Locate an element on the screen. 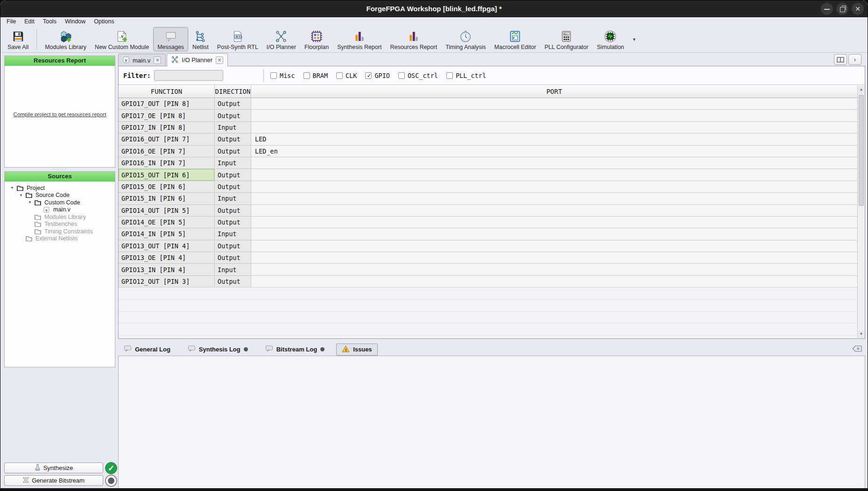 The height and width of the screenshot is (491, 868). tree-item-timing-constraints: ▼ Timing Constraints is located at coordinates (60, 231).